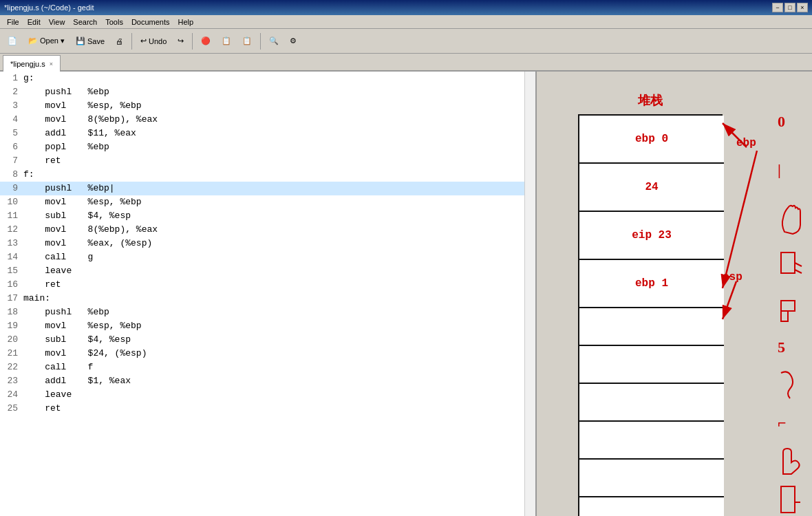 The image size is (812, 516). I want to click on line-7: 7 ret, so click(268, 161).